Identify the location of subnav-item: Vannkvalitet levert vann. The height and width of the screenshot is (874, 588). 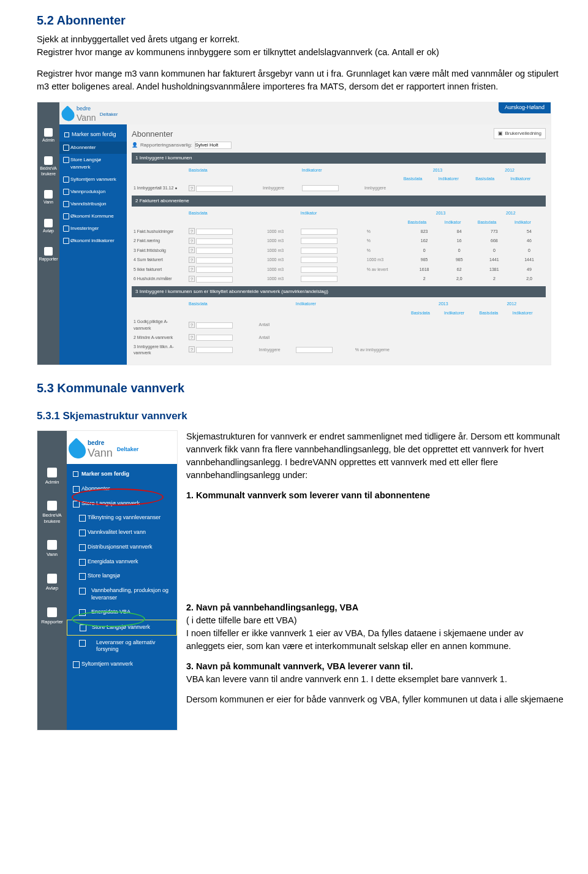
(122, 533).